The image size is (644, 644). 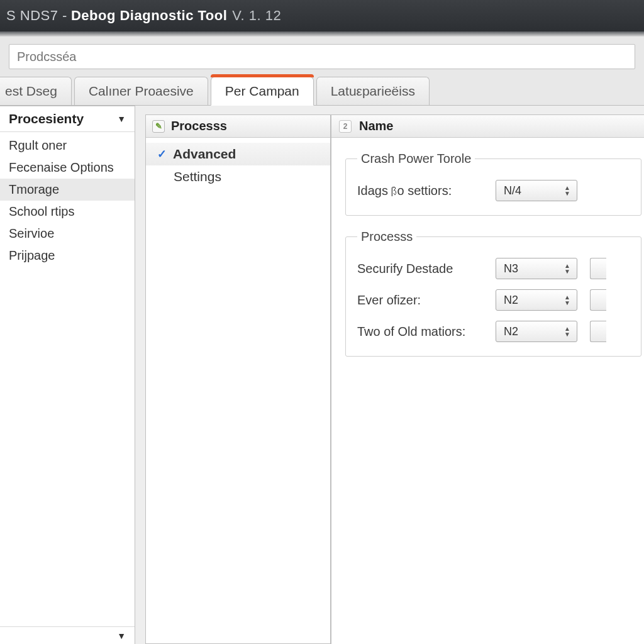 What do you see at coordinates (262, 91) in the screenshot?
I see `tab-per-campan: Per Campan` at bounding box center [262, 91].